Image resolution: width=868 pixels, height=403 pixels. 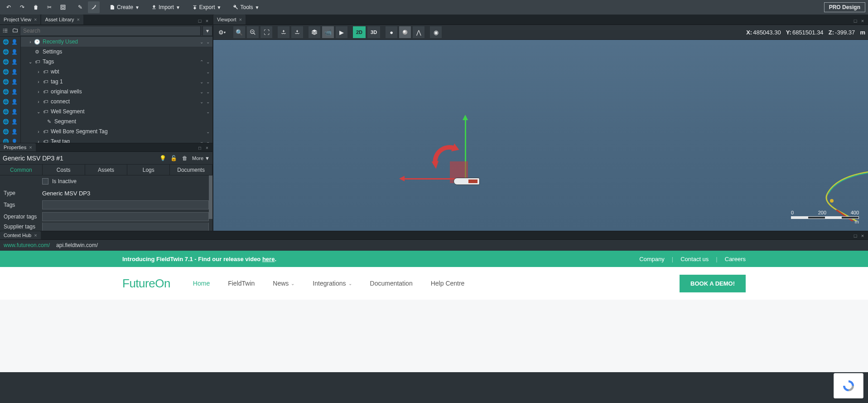 What do you see at coordinates (125, 7) in the screenshot?
I see `create-menu: Create ▼` at bounding box center [125, 7].